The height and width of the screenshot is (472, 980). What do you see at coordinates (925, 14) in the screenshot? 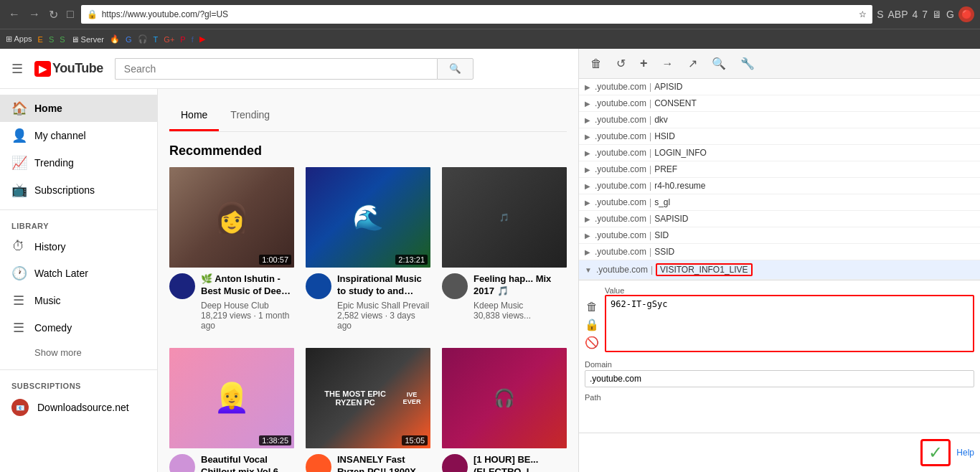
I see `browser-action-icons: S ABP 4 7 🖥 G 🔴` at bounding box center [925, 14].